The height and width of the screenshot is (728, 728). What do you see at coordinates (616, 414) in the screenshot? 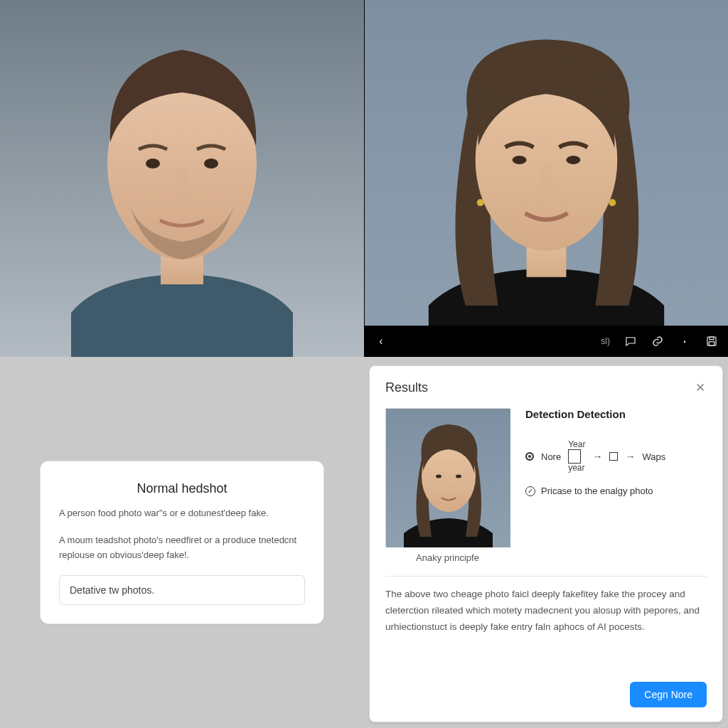
I see `detection-title: Detection Detection` at bounding box center [616, 414].